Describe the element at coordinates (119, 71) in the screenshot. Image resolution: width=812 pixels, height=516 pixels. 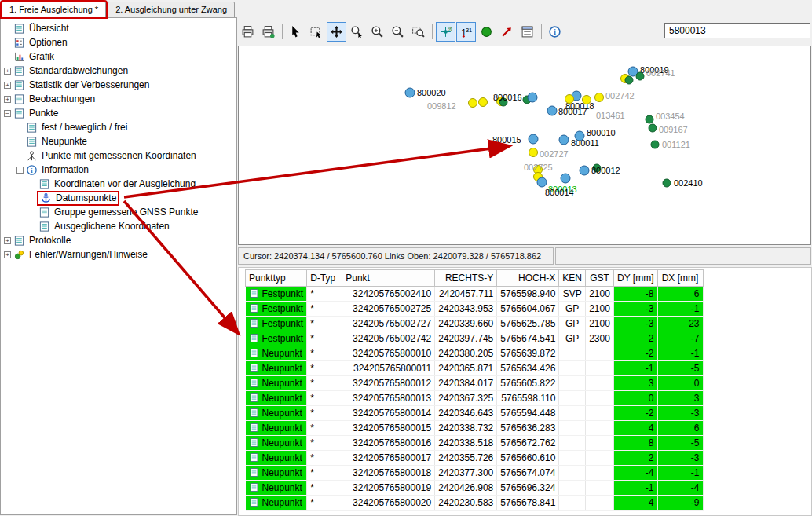
I see `tree-item-standardabweichungen: +Standardabweichungen` at that location.